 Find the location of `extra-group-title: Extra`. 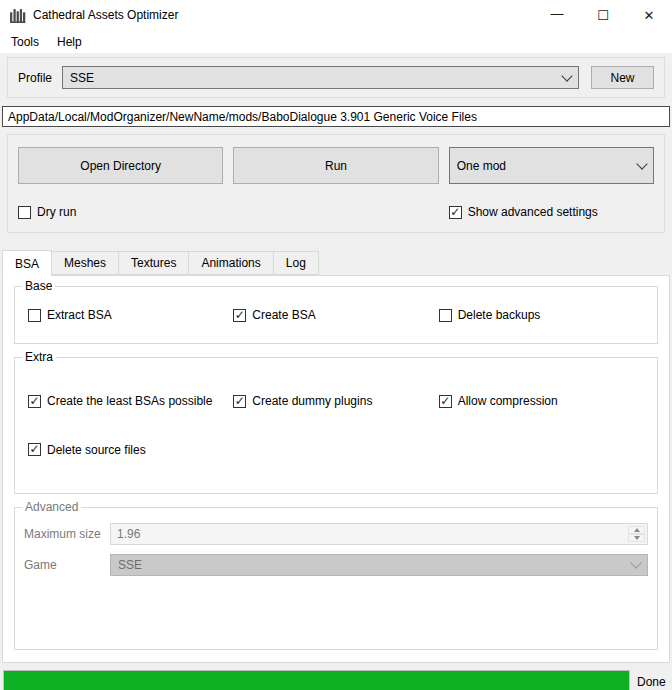

extra-group-title: Extra is located at coordinates (39, 357).